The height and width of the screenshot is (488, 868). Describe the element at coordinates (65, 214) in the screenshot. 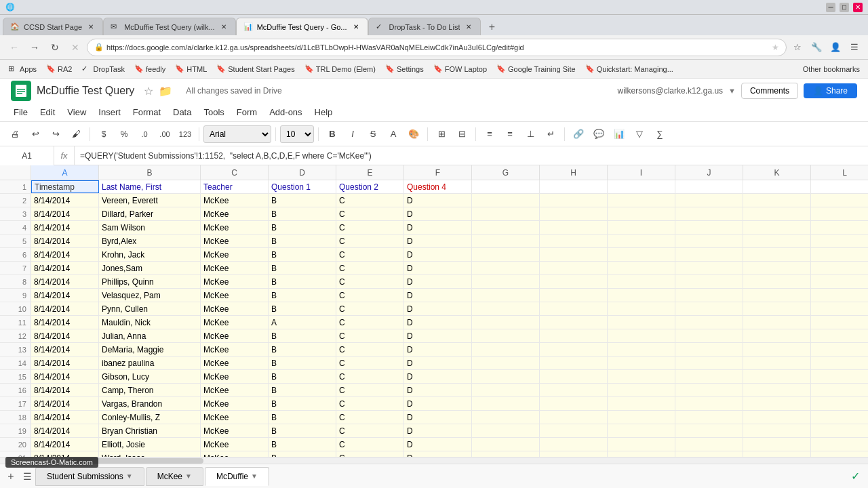

I see `cell-A3: 8/14/2014` at that location.